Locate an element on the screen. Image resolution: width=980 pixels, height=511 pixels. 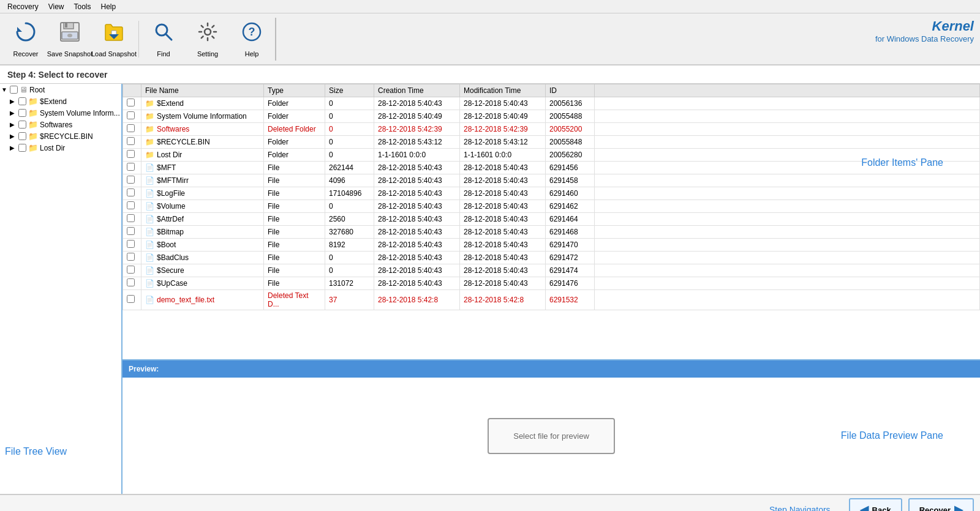
row-name-0: 📁$Extend is located at coordinates (203, 104).